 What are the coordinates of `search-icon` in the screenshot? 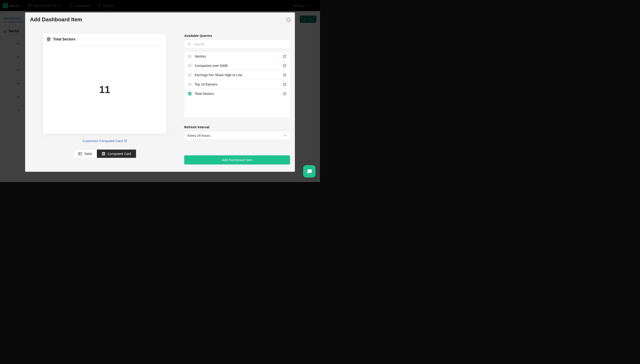 It's located at (189, 44).